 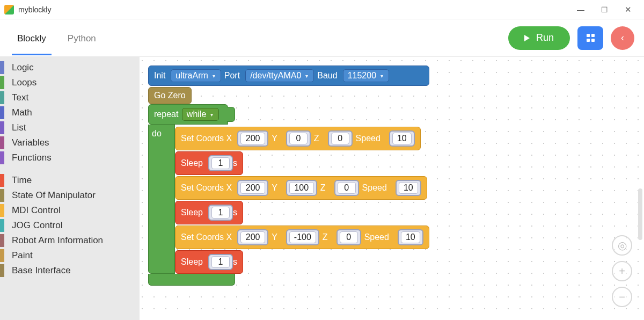 I want to click on repeat-mode-dropdown: while, so click(x=201, y=114).